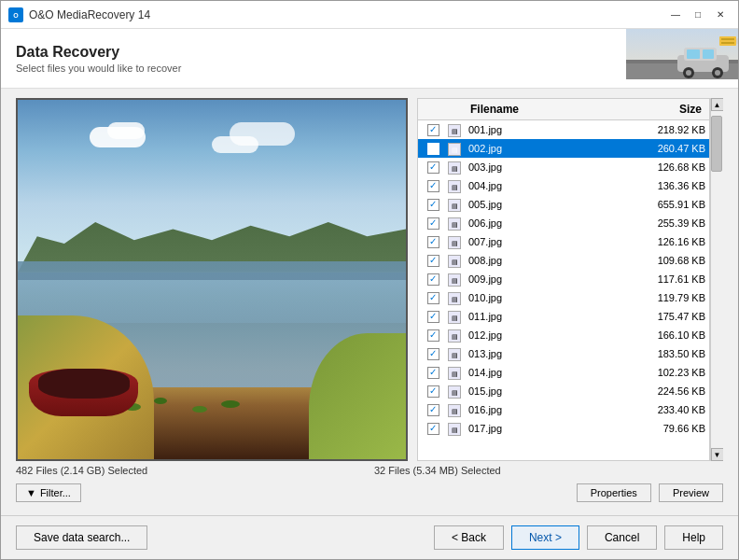  Describe the element at coordinates (667, 242) in the screenshot. I see `file-size: 126.16 KB` at that location.